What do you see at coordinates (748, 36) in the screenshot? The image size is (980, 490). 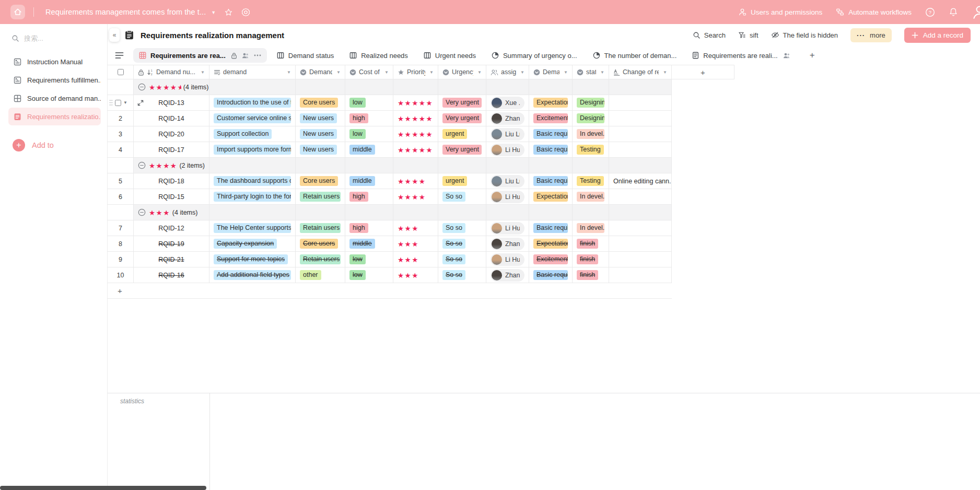 I see `filter-button: sift` at bounding box center [748, 36].